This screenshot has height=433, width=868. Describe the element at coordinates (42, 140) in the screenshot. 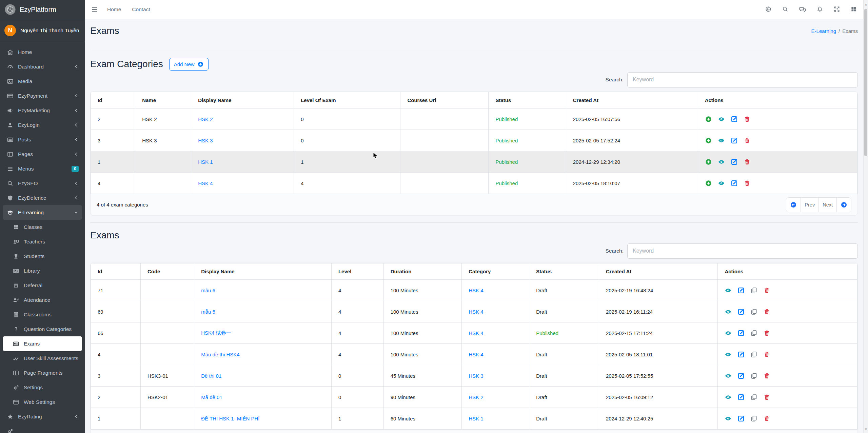

I see `sidebar-item-posts: Posts` at that location.